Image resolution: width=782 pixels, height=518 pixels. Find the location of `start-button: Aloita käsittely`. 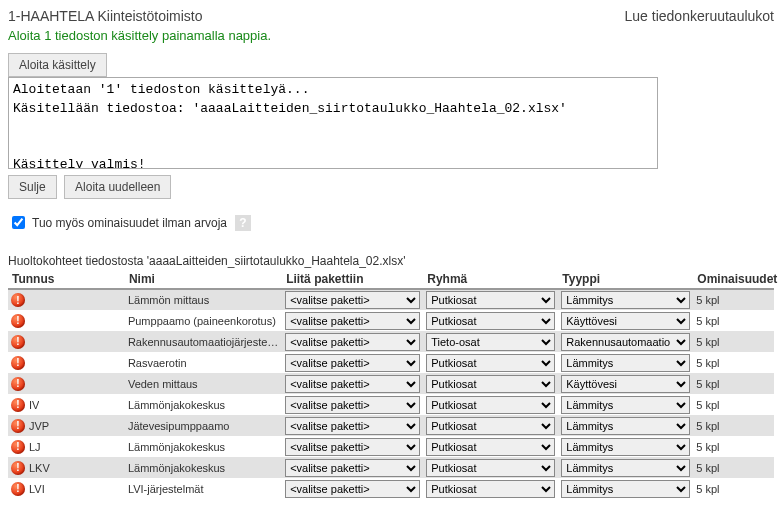

start-button: Aloita käsittely is located at coordinates (58, 65).